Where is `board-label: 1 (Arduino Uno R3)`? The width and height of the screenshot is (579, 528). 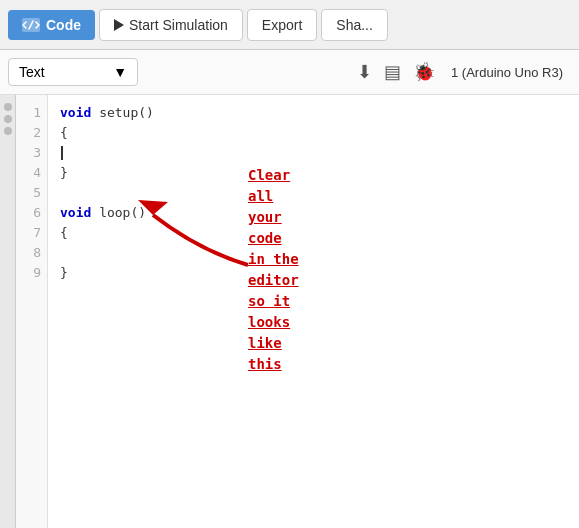
board-label: 1 (Arduino Uno R3) is located at coordinates (507, 72).